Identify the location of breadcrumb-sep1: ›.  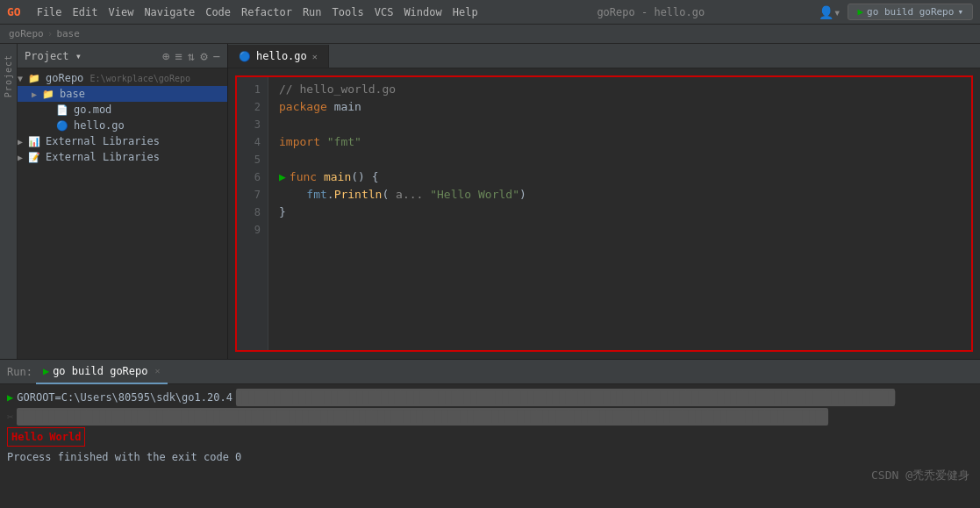
(51, 33).